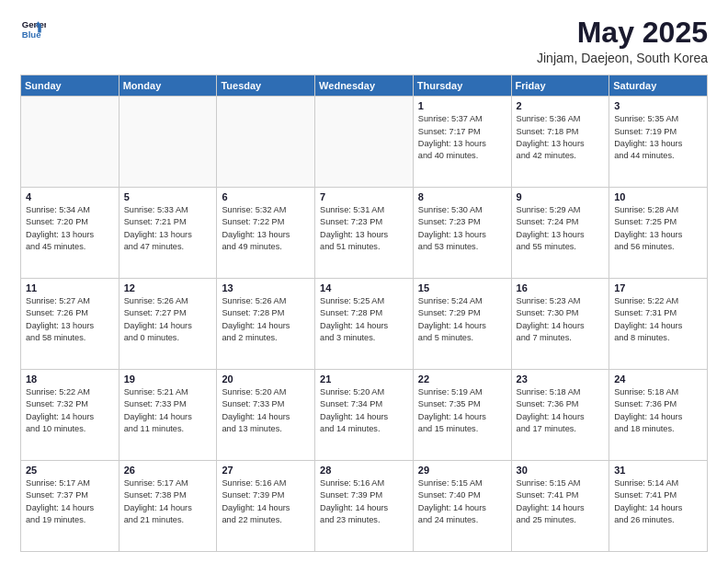  I want to click on table-row: 4Sunrise: 5:34 AMSunset: 7:20 PMDaylight…, so click(70, 234).